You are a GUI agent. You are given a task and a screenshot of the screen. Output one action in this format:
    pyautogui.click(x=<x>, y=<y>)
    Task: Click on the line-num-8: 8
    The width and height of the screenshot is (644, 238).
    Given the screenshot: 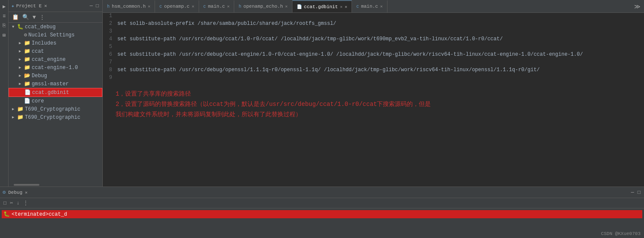 What is the action you would take?
    pyautogui.click(x=109, y=70)
    